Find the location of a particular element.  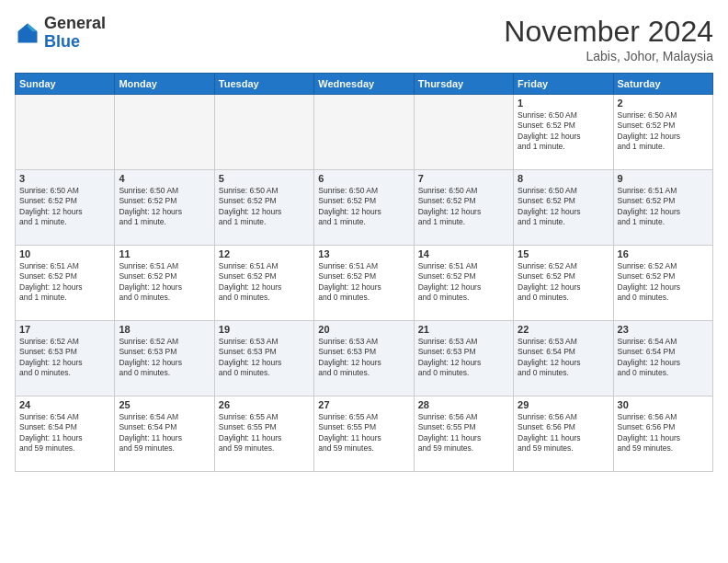

calendar-cell: 28Sunrise: 6:56 AM Sunset: 6:55 PM Dayli… is located at coordinates (463, 434).